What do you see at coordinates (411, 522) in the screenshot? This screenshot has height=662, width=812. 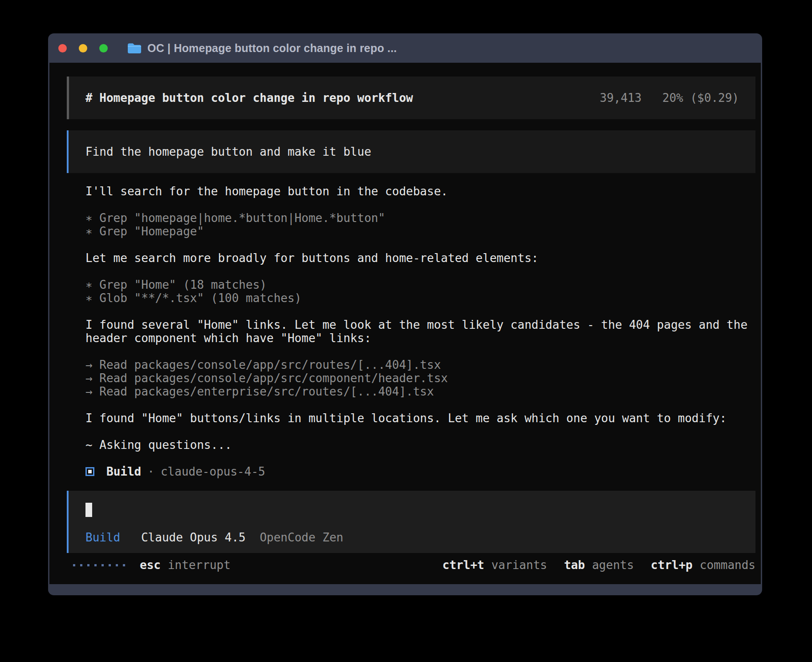 I see `prompt-input: Build Claude Opus 4.5 OpenCode Zen` at bounding box center [411, 522].